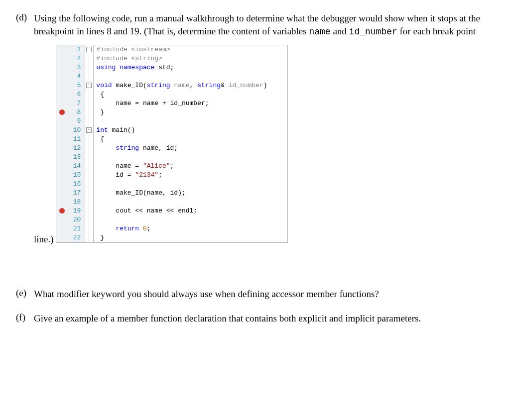  What do you see at coordinates (76, 50) in the screenshot?
I see `line-number: 1` at bounding box center [76, 50].